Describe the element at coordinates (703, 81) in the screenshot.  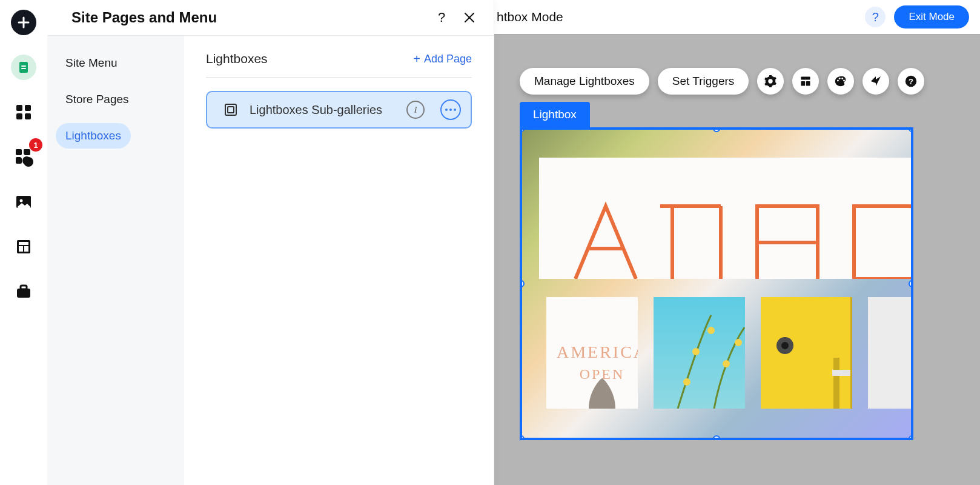
I see `set-triggers-button: Set Triggers` at that location.